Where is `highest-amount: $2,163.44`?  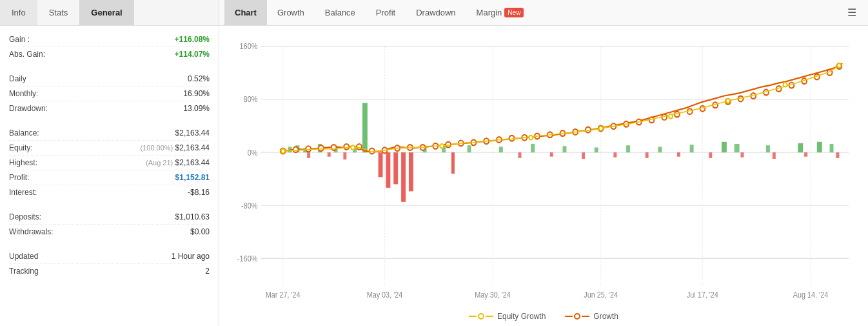
highest-amount: $2,163.44 is located at coordinates (192, 163).